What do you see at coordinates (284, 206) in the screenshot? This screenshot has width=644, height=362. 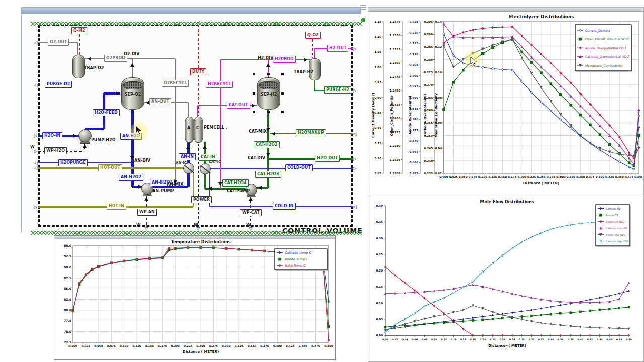 I see `stream-label-cold-in: COLD-IN` at bounding box center [284, 206].